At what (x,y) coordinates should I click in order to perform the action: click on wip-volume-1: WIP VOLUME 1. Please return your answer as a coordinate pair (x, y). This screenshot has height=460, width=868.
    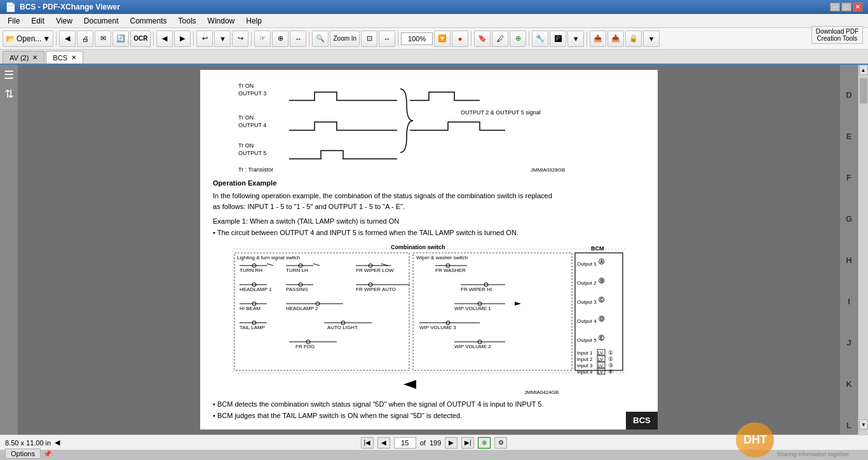
    Looking at the image, I should click on (473, 309).